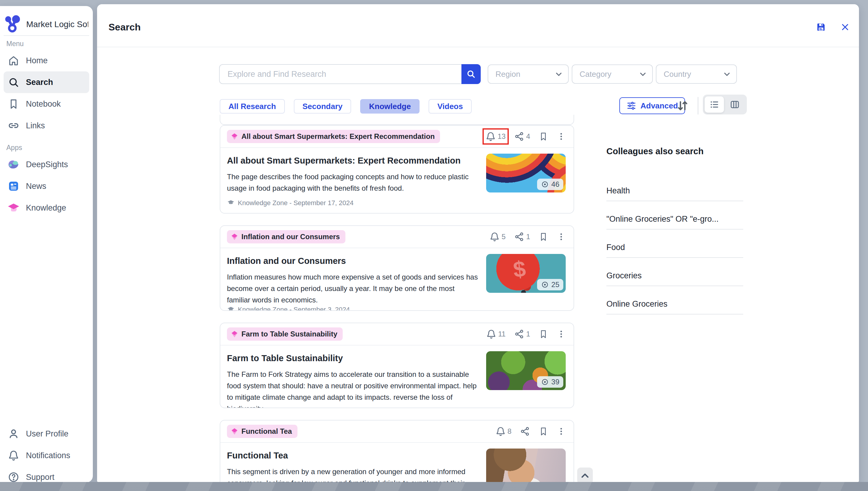  Describe the element at coordinates (612, 74) in the screenshot. I see `category-dropdown: Category` at that location.